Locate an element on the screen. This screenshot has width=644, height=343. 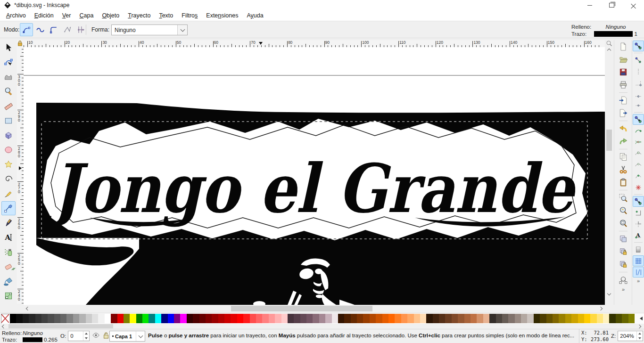
undo-button is located at coordinates (623, 129).